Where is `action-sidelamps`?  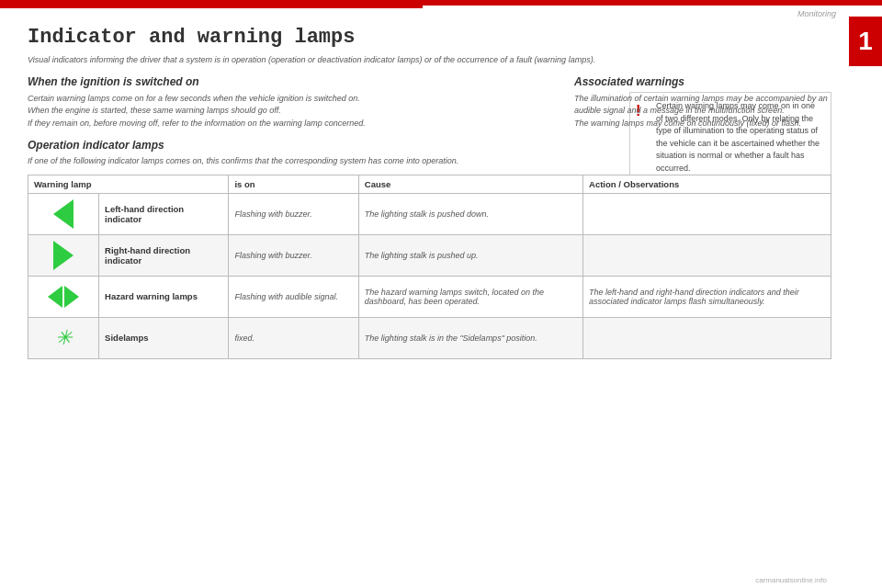 action-sidelamps is located at coordinates (707, 338).